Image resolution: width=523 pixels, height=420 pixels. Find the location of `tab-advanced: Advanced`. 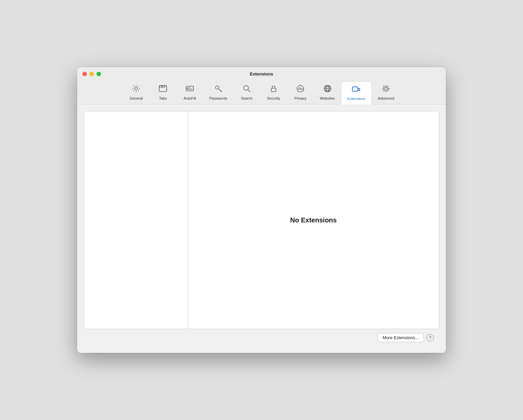

tab-advanced: Advanced is located at coordinates (386, 93).